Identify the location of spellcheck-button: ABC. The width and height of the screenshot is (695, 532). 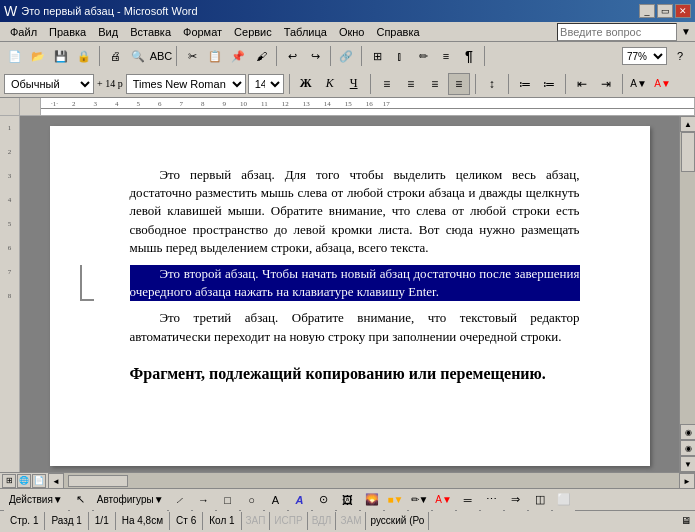
(161, 56).